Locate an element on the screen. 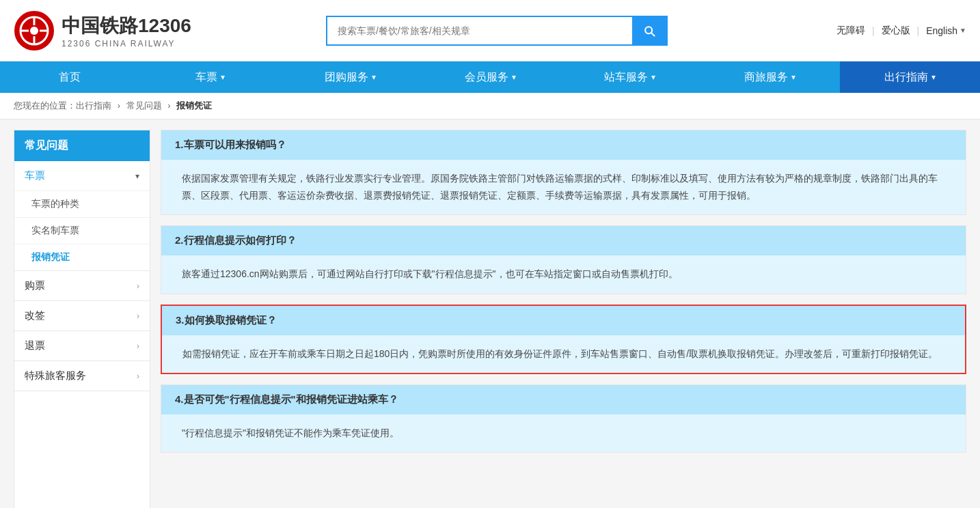 The image size is (980, 508). sidebar-section-label-change: 改签 is located at coordinates (35, 315).